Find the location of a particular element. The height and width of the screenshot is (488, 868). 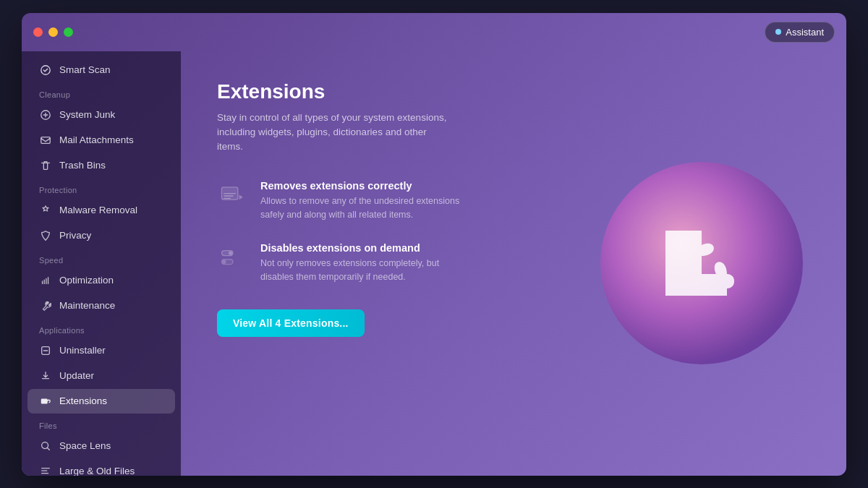

view-all-extensions-button: View All 4 Extensions... is located at coordinates (291, 323).